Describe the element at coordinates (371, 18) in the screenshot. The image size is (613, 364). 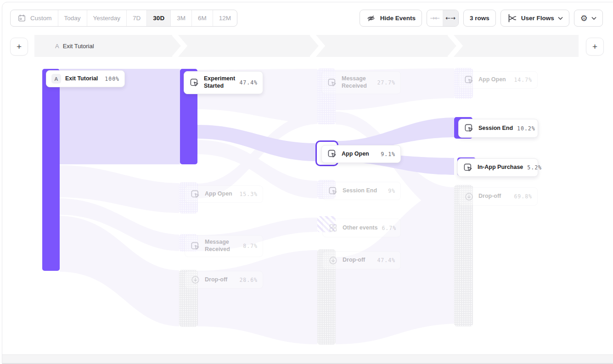
I see `eye-off-icon` at that location.